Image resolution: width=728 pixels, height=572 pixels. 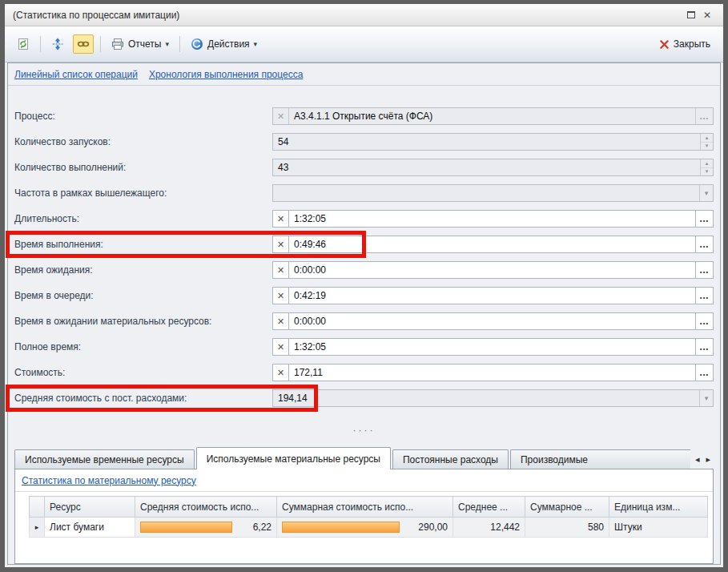 I want to click on splitter-handle: ····, so click(x=364, y=430).